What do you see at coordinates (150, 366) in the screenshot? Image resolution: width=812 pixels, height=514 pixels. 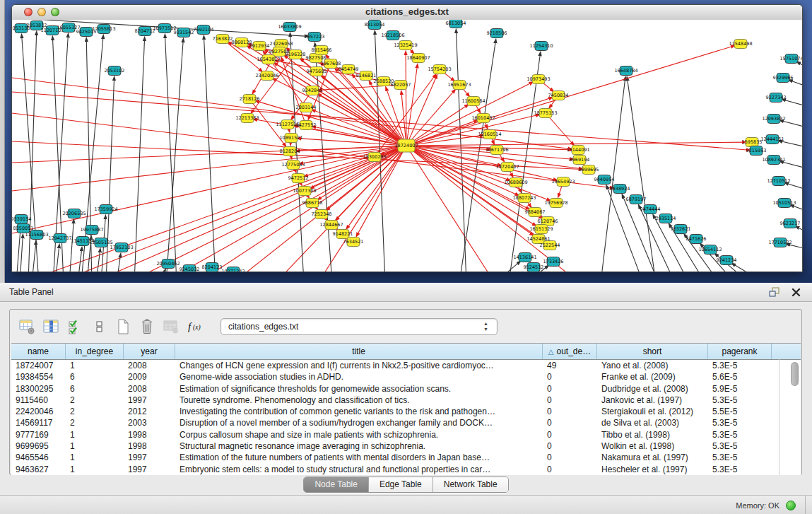 I see `table-cell: 2008` at bounding box center [150, 366].